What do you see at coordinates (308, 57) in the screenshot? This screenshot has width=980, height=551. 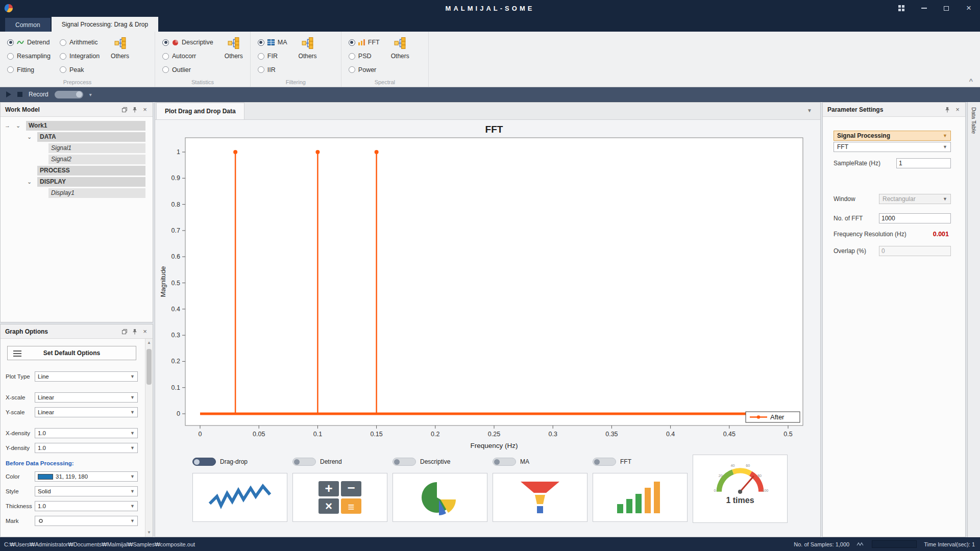 I see `ribbon-others-filtering: Others` at bounding box center [308, 57].